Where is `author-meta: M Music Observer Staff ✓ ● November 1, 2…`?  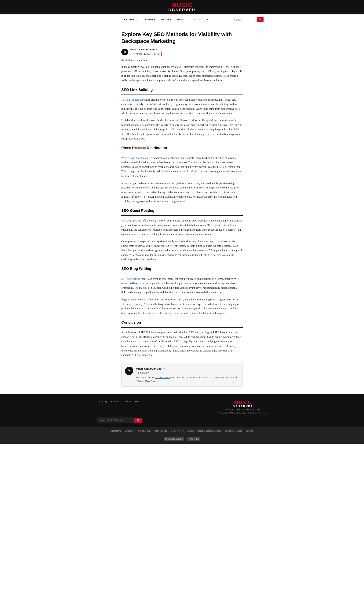
author-meta: M Music Observer Staff ✓ ● November 1, 2… is located at coordinates (182, 52).